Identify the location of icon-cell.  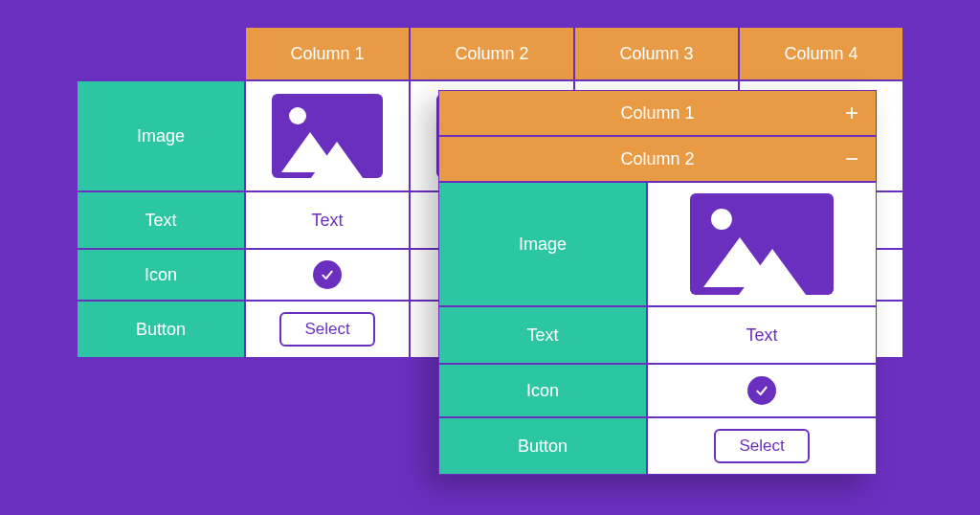
(327, 275).